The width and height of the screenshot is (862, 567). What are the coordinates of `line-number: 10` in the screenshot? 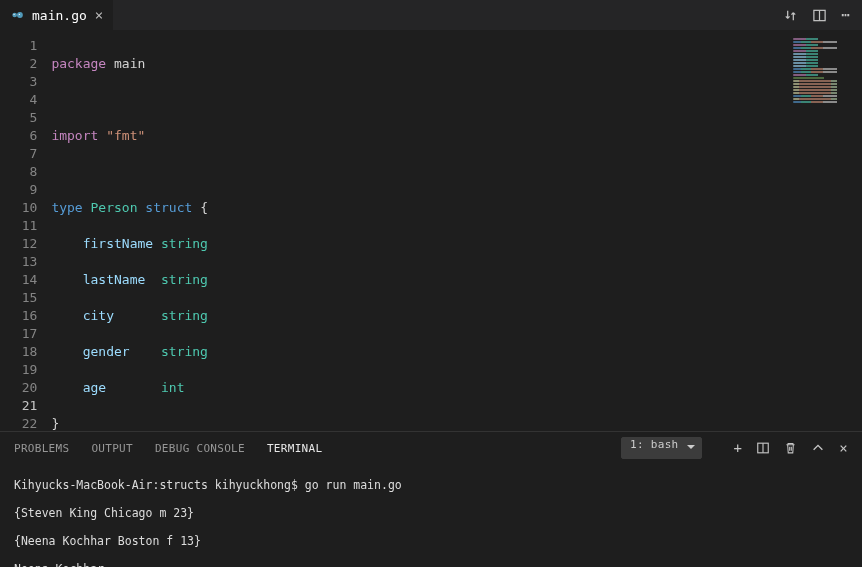 It's located at (18, 208).